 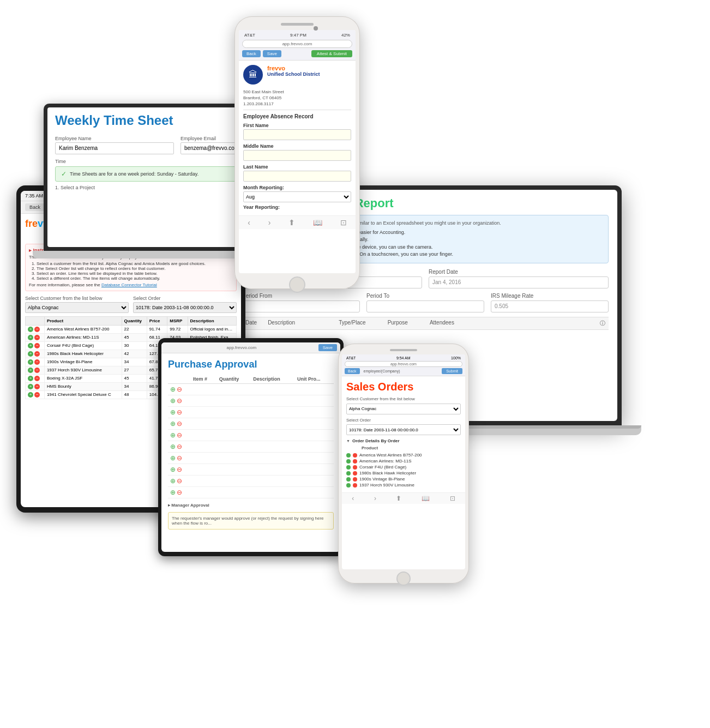 What do you see at coordinates (251, 53) in the screenshot?
I see `phone-top-back-button: Back` at bounding box center [251, 53].